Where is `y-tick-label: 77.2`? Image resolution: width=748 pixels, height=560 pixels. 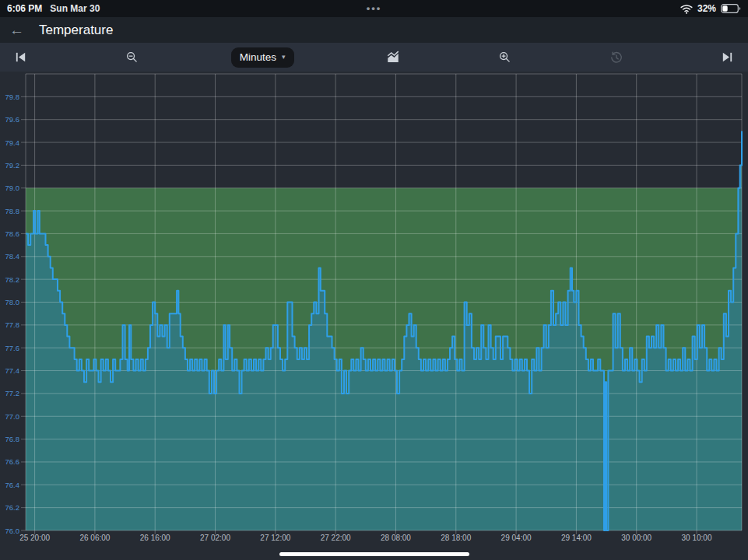
y-tick-label: 77.2 is located at coordinates (12, 394).